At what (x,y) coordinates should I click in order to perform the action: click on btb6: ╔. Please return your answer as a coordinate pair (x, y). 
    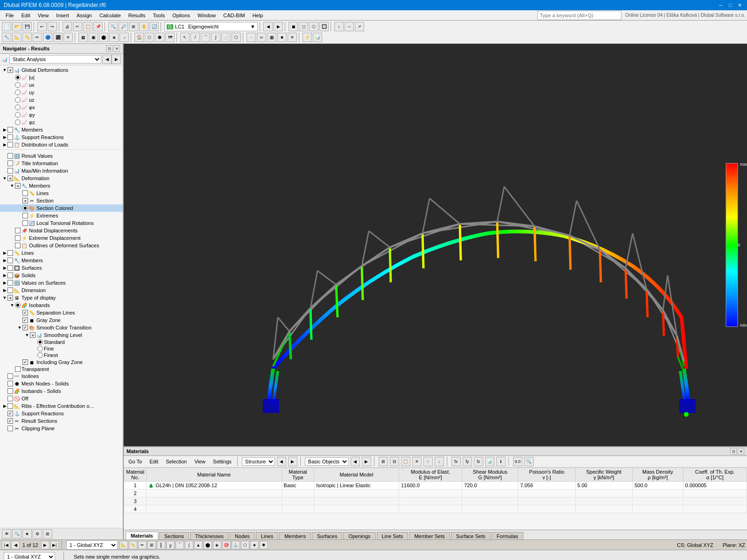
    Looking at the image, I should click on (170, 545).